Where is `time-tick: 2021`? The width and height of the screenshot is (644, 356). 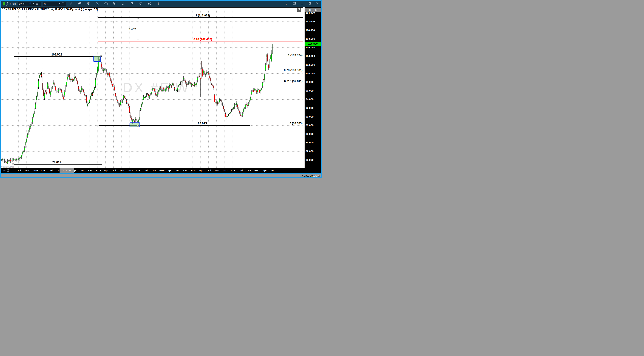 time-tick: 2021 is located at coordinates (225, 170).